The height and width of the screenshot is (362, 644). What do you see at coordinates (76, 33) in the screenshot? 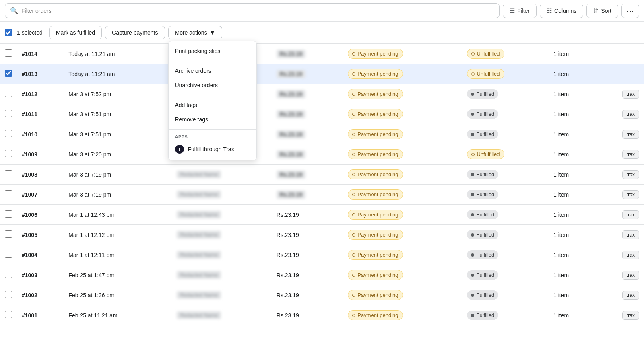
I see `mark-fulfilled-button: Mark as fulfilled` at bounding box center [76, 33].